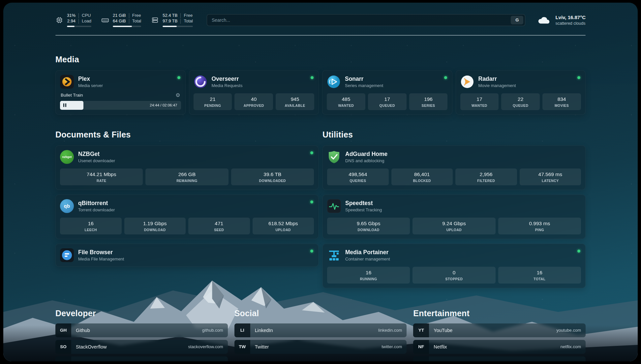 This screenshot has width=641, height=364. Describe the element at coordinates (499, 359) in the screenshot. I see `bookmark-reddit: RE Reddit reddit.com` at that location.